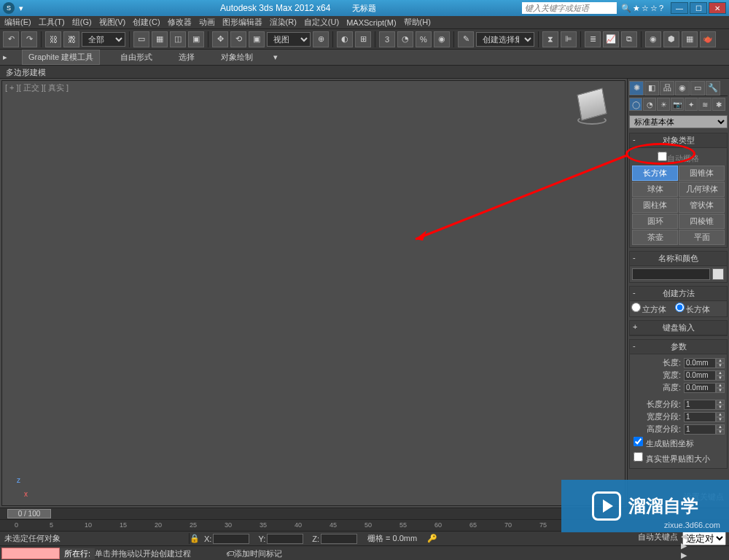 The height and width of the screenshot is (560, 729). Describe the element at coordinates (655, 238) in the screenshot. I see `teapot-button: 茶壶` at that location.